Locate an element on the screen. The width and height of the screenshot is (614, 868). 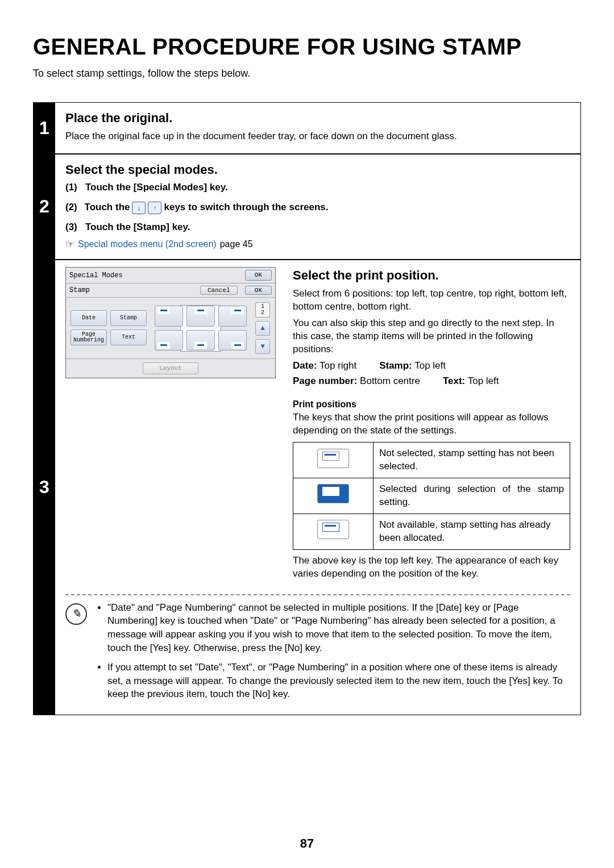
date-button: Date is located at coordinates (89, 318).